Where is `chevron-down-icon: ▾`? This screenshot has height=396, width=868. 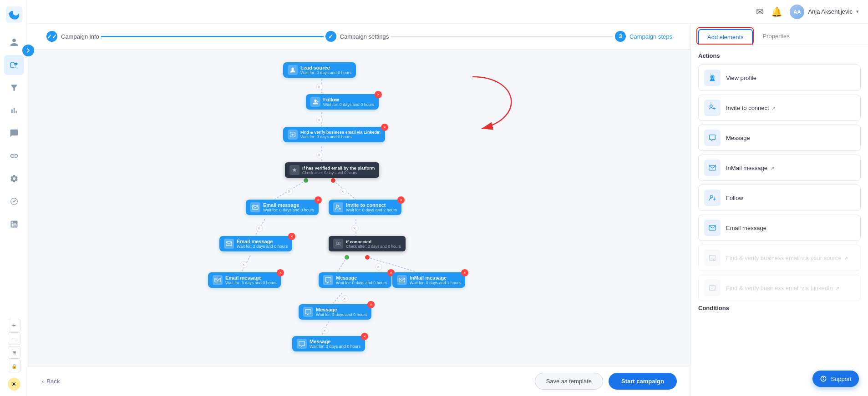
chevron-down-icon: ▾ is located at coordinates (858, 12).